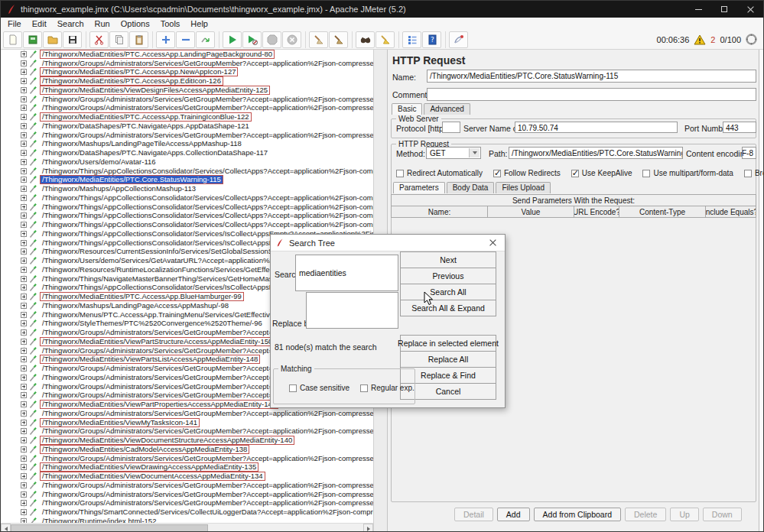 The height and width of the screenshot is (532, 764). I want to click on menu-item: File, so click(15, 24).